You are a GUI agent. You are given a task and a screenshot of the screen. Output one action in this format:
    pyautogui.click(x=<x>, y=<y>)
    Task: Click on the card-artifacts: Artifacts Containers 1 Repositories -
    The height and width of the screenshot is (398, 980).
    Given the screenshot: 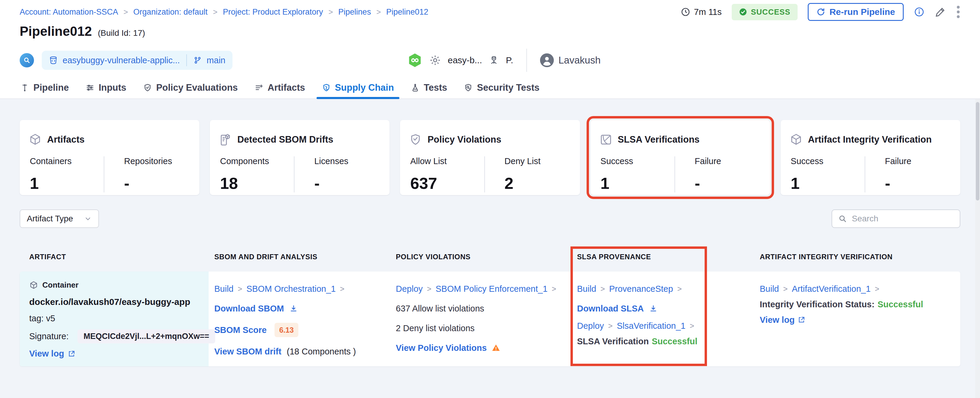 What is the action you would take?
    pyautogui.click(x=110, y=158)
    